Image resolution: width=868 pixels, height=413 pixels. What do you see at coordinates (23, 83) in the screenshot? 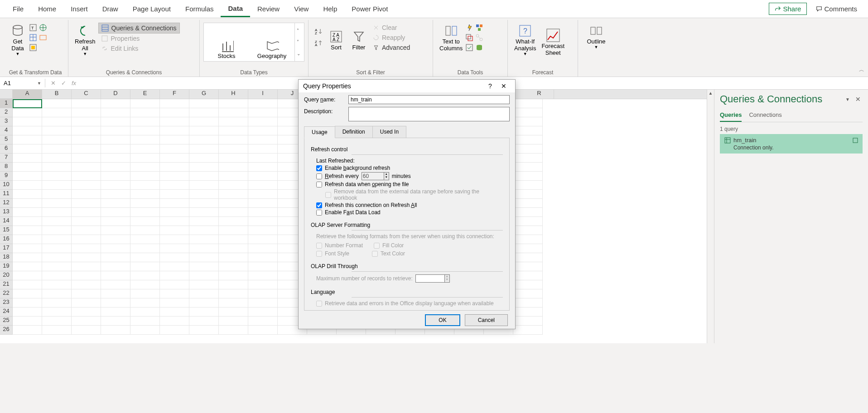
I see `name-box: A1 ▼` at bounding box center [23, 83].